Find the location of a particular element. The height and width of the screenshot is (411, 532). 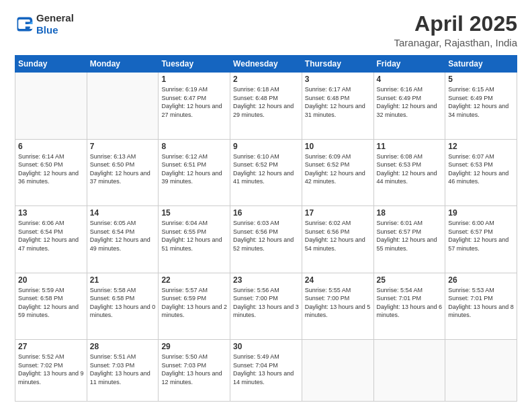

table-row: 29Sunrise: 5:50 AM Sunset: 7:03 PM Dayli… is located at coordinates (195, 371).